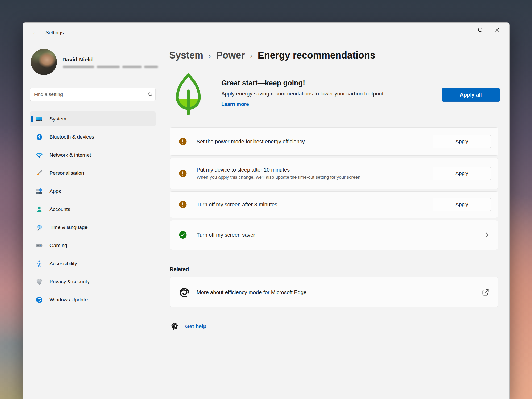 Image resolution: width=532 pixels, height=399 pixels. I want to click on sidebar-nav: System Bluetooth & devices Network & int…, so click(93, 209).